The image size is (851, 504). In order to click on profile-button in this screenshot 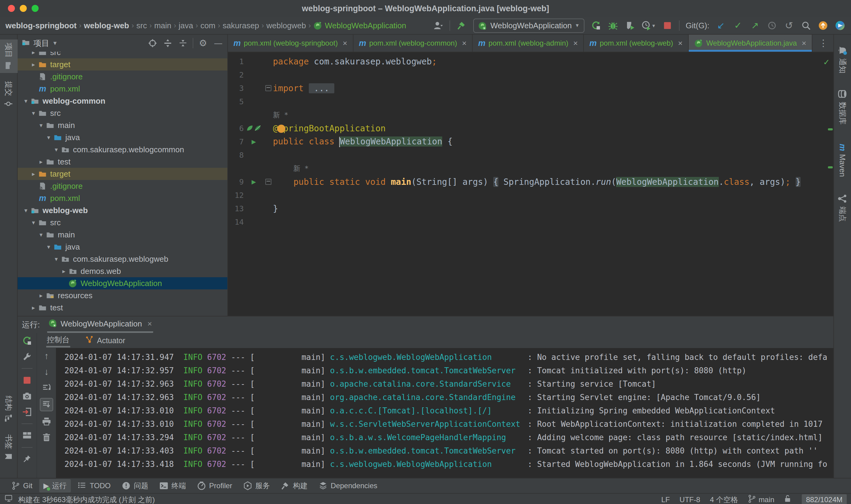, I will do `click(438, 25)`.